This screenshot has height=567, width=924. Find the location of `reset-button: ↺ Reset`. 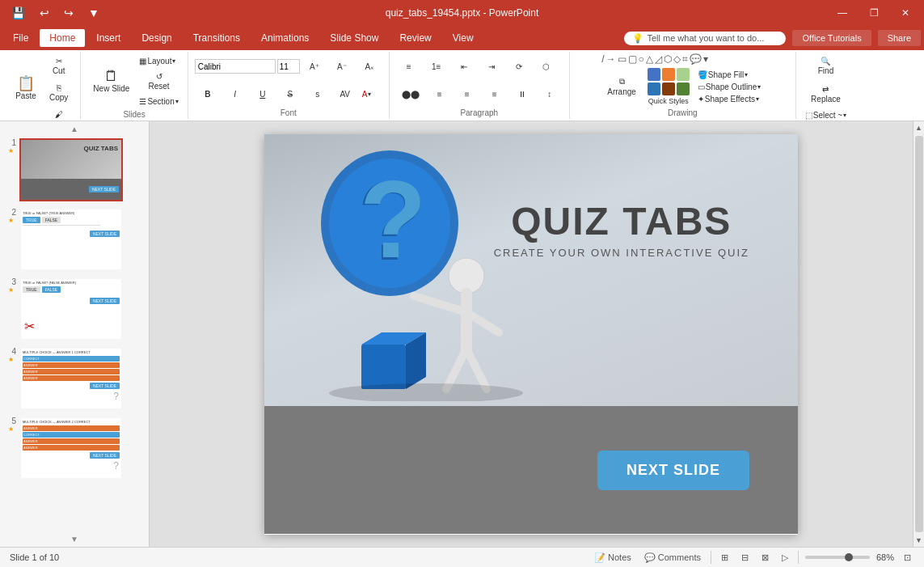

reset-button: ↺ Reset is located at coordinates (158, 81).